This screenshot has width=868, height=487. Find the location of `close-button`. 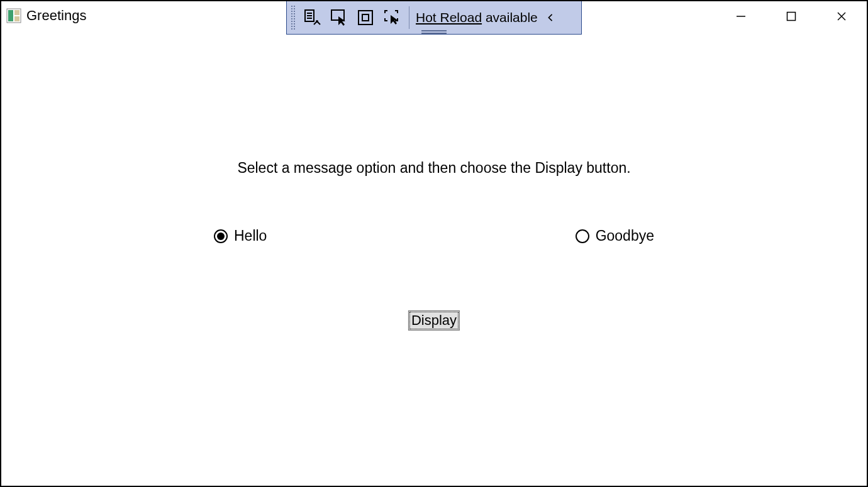

close-button is located at coordinates (842, 16).